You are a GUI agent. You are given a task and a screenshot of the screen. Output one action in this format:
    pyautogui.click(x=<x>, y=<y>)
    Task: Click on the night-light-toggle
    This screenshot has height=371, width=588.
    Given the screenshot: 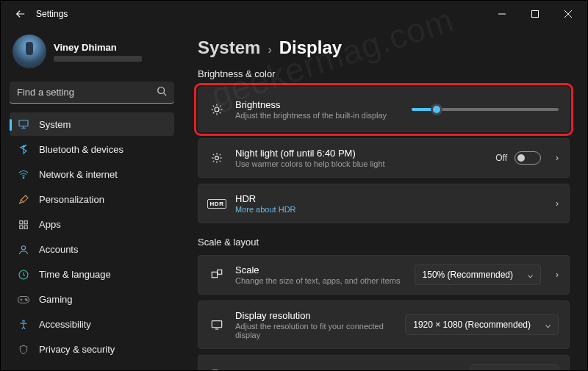 What is the action you would take?
    pyautogui.click(x=528, y=158)
    